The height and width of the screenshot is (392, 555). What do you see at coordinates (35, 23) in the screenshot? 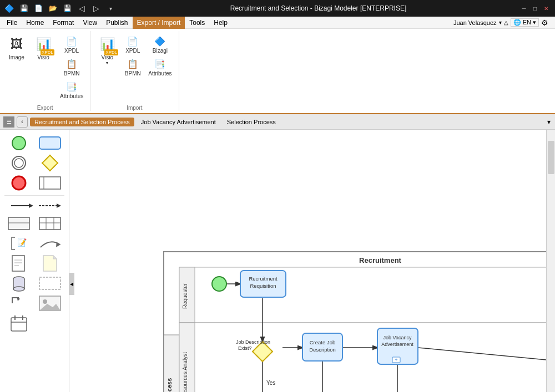
I see `menu-home: Home` at bounding box center [35, 23].